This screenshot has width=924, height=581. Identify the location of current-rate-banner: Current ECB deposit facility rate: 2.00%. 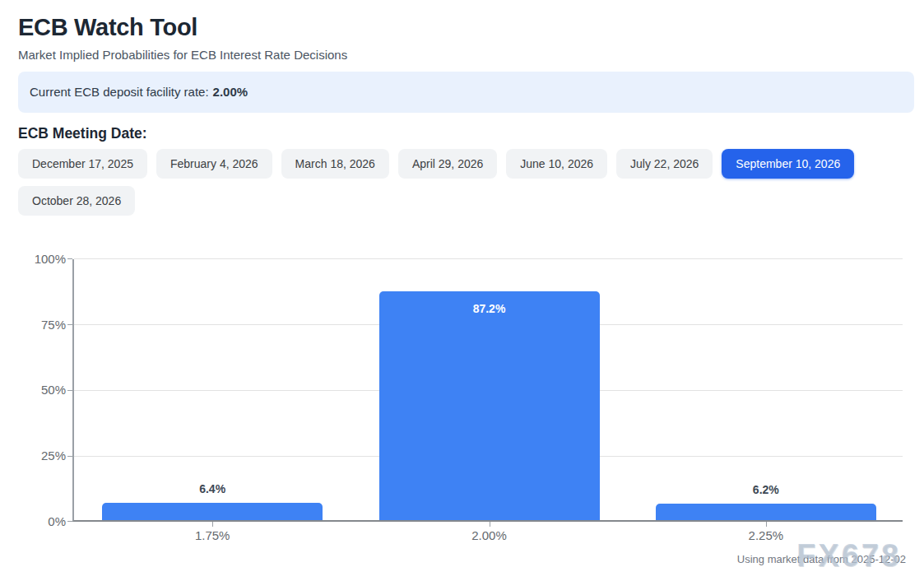
(466, 92).